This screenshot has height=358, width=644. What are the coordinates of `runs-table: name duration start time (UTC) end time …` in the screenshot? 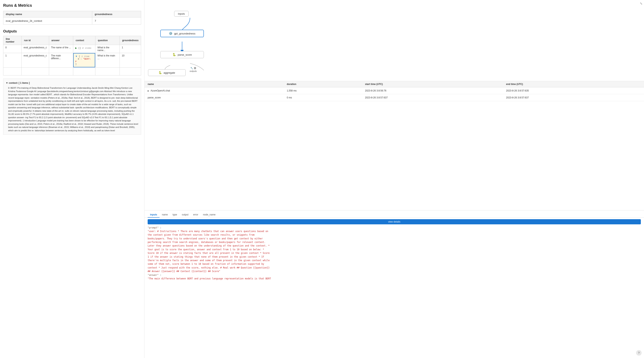 It's located at (394, 91).